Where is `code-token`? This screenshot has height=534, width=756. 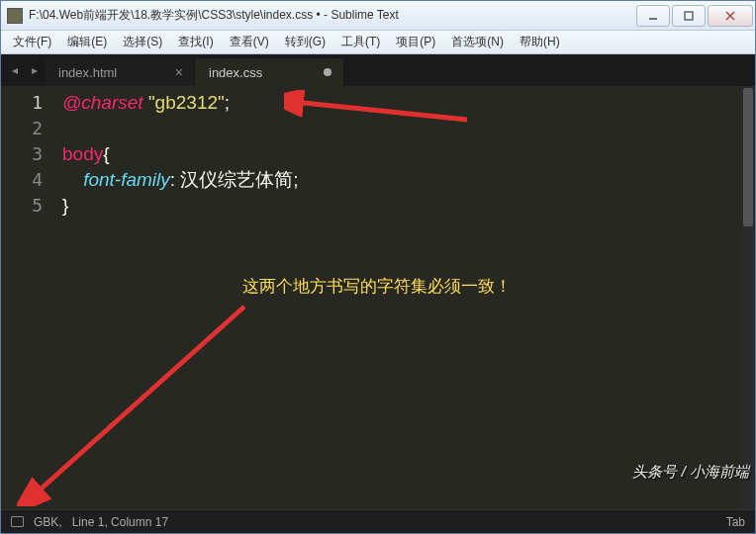
code-token is located at coordinates (73, 180).